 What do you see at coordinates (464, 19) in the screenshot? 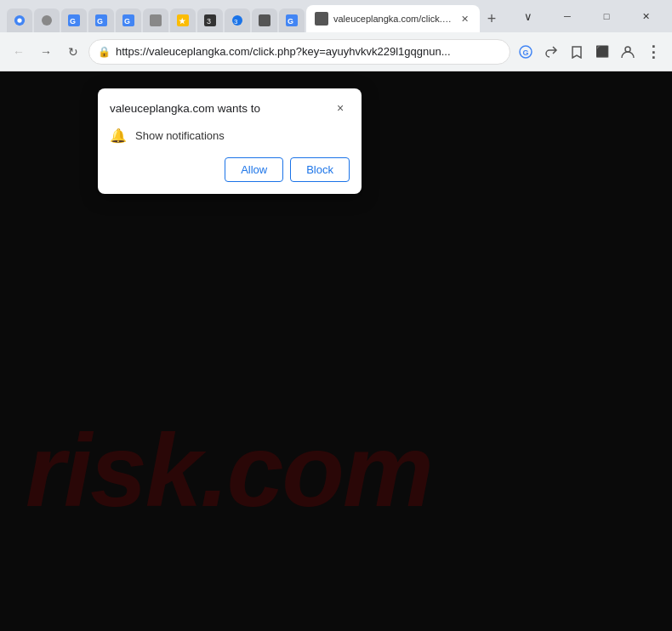
I see `tab-close-button: ✕` at bounding box center [464, 19].